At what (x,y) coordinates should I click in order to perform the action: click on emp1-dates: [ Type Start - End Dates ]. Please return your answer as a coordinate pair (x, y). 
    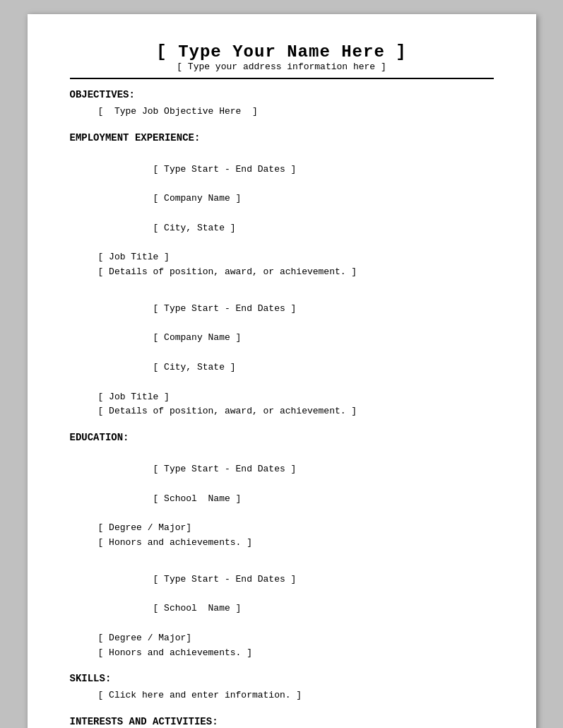
    Looking at the image, I should click on (225, 170).